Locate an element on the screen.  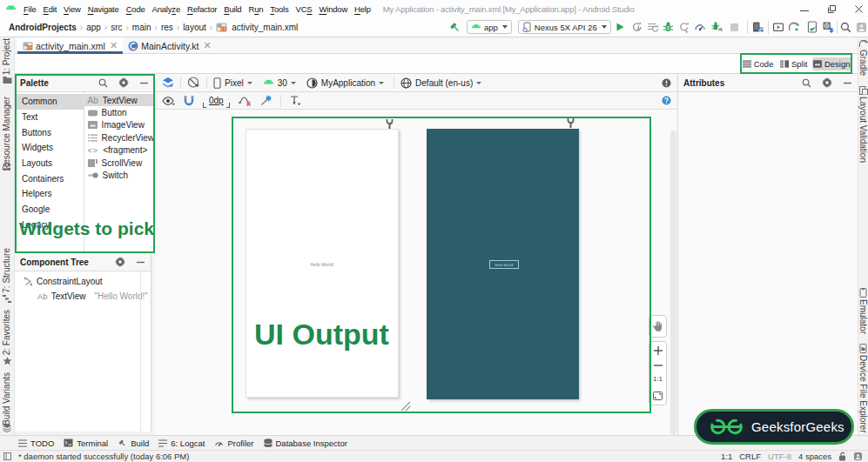
line-separator: CRLF is located at coordinates (750, 456).